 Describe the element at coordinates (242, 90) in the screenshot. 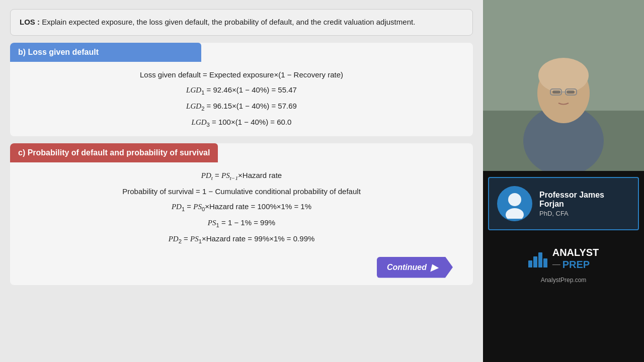

I see `lgd-formula-1: LGD1 = 92.46×(1 − 40%) = 55.47` at that location.